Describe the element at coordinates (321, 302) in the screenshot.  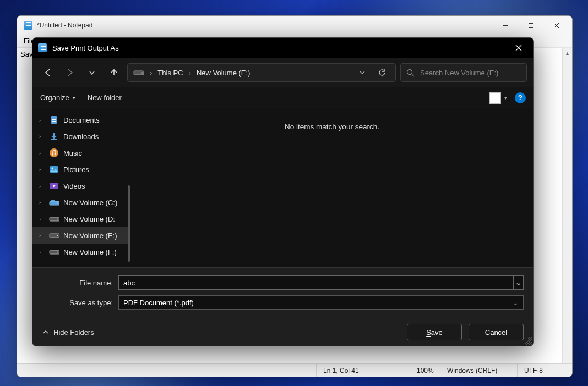
I see `savetype-select: PDF Document (*.pdf) ⌄` at that location.